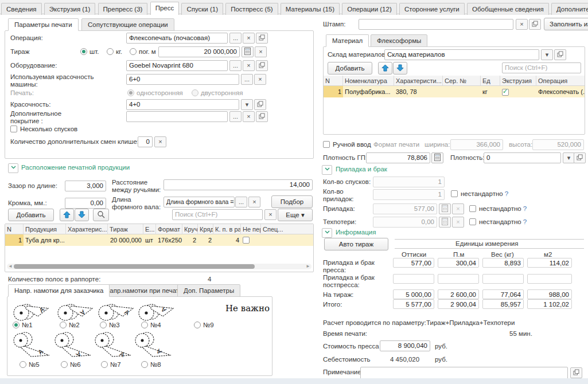 The height and width of the screenshot is (384, 588). What do you see at coordinates (70, 325) in the screenshot?
I see `winding-radio-2: №2` at bounding box center [70, 325].